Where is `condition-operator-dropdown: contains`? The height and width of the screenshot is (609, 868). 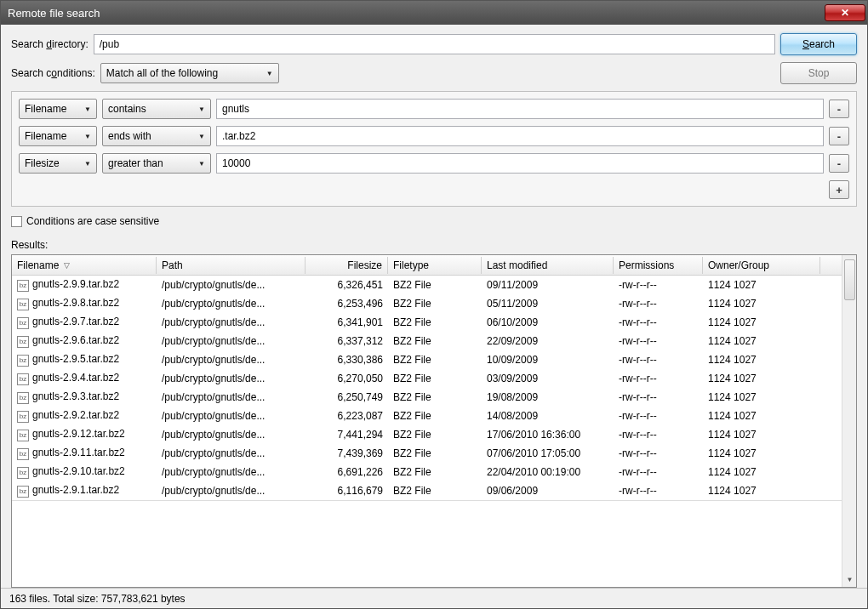 condition-operator-dropdown: contains is located at coordinates (157, 109).